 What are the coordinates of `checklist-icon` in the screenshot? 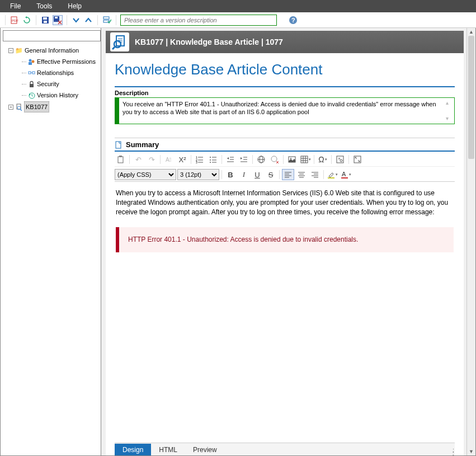 It's located at (107, 20).